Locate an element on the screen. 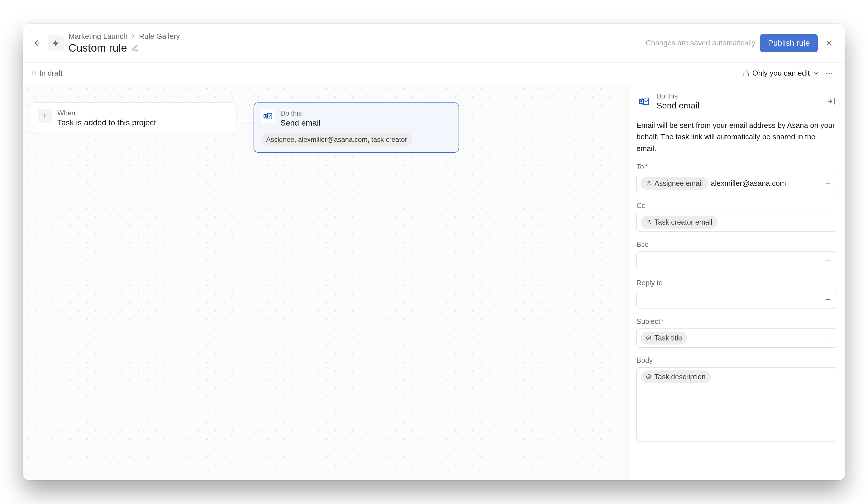 The width and height of the screenshot is (868, 504). trigger-title: Task is added to this project is located at coordinates (107, 123).